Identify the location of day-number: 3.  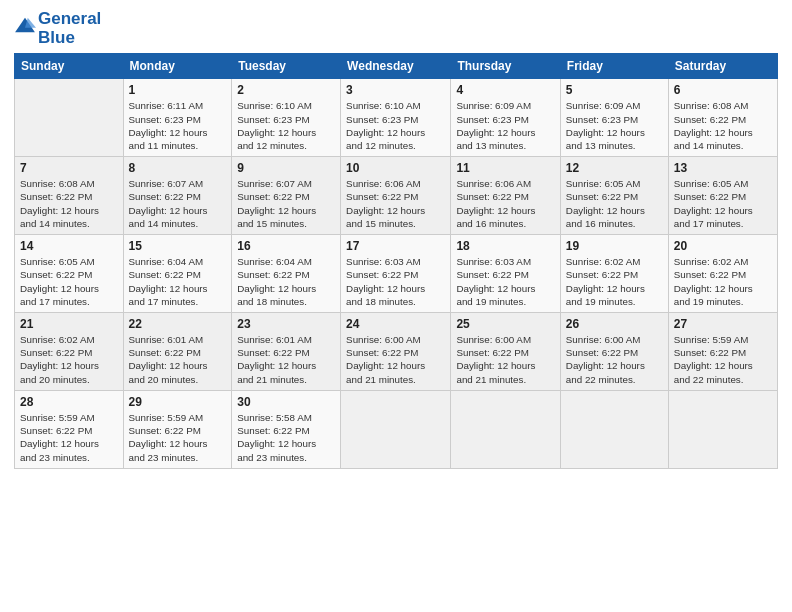
(396, 90).